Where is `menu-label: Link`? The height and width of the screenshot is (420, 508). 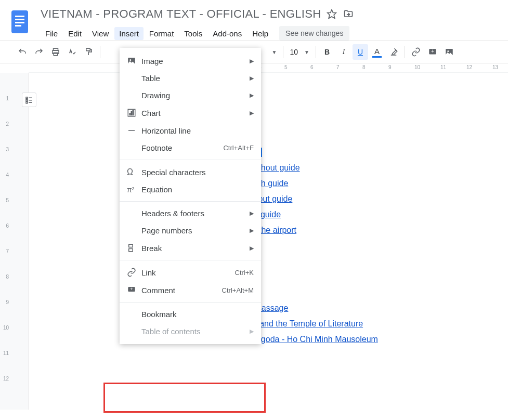 menu-label: Link is located at coordinates (188, 272).